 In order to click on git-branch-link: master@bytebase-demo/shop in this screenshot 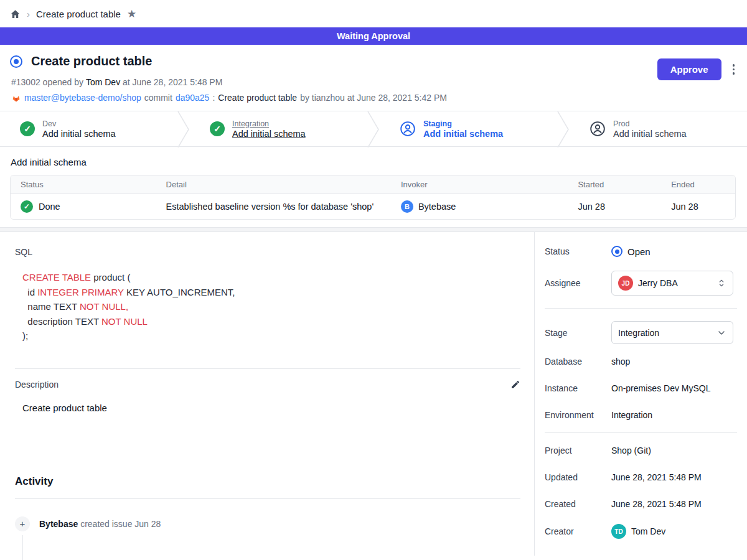, I will do `click(83, 98)`.